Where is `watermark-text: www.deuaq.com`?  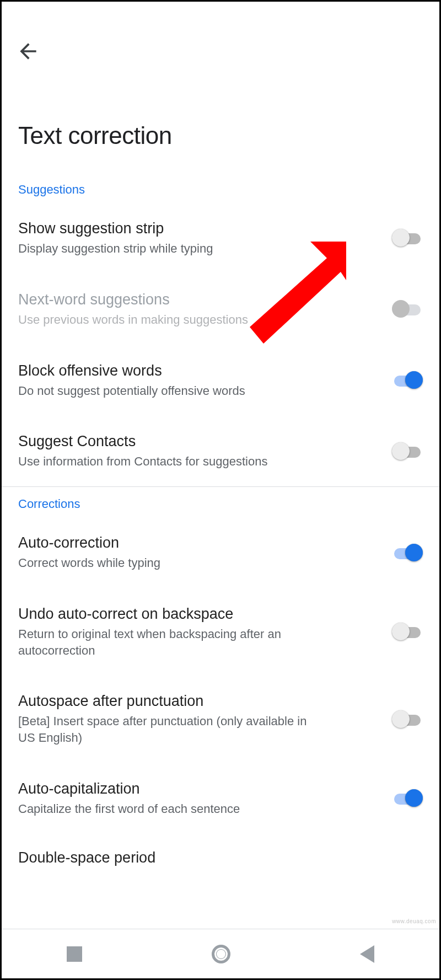 watermark-text: www.deuaq.com is located at coordinates (414, 921).